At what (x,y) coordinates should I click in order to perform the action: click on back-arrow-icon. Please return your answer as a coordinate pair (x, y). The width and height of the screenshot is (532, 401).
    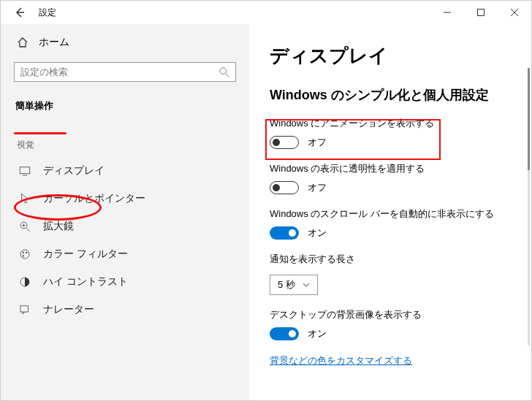
    Looking at the image, I should click on (20, 12).